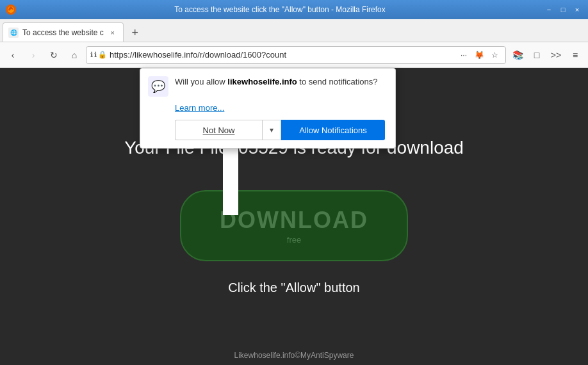 This screenshot has width=588, height=365. Describe the element at coordinates (575, 55) in the screenshot. I see `menu-button: ≡` at that location.